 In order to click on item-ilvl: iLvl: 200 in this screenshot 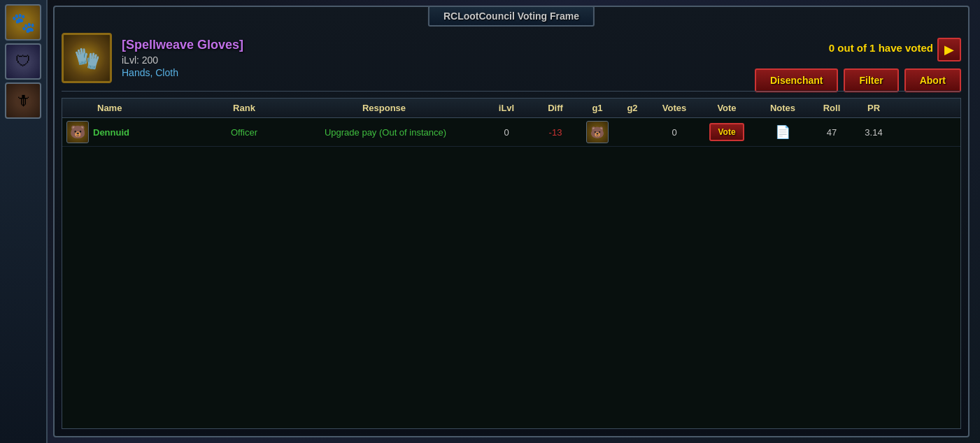, I will do `click(541, 60)`.